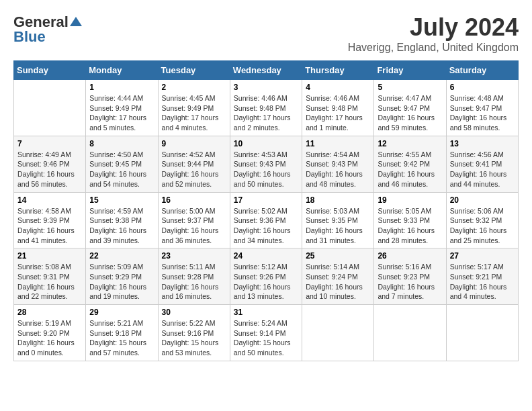 The height and width of the screenshot is (411, 532). I want to click on day-daylight: Daylight: 16 hours and 31 minutes., so click(335, 235).